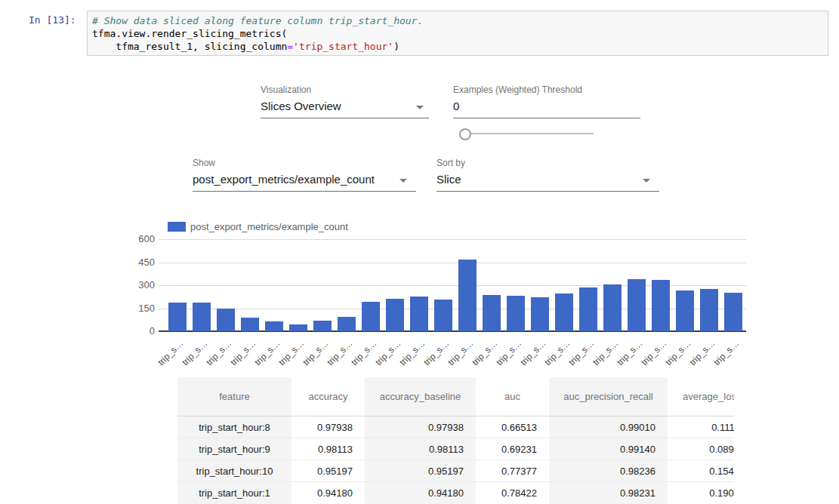 The image size is (839, 504). What do you see at coordinates (146, 238) in the screenshot?
I see `y-axis-tick-label: 600` at bounding box center [146, 238].